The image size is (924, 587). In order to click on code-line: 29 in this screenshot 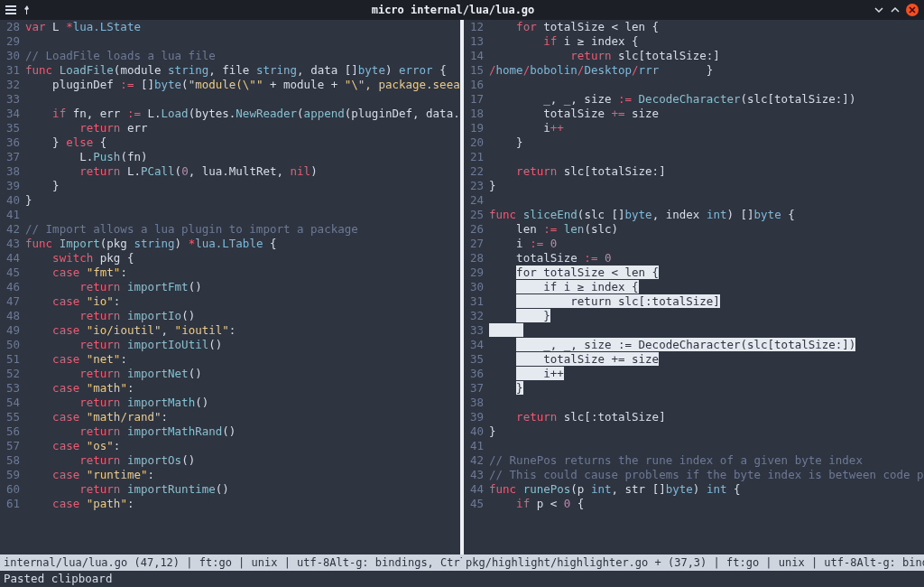, I will do `click(230, 42)`.